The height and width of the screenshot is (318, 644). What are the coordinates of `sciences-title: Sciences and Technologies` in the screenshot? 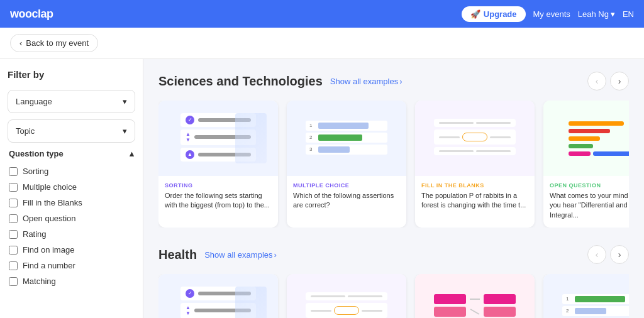 It's located at (240, 82).